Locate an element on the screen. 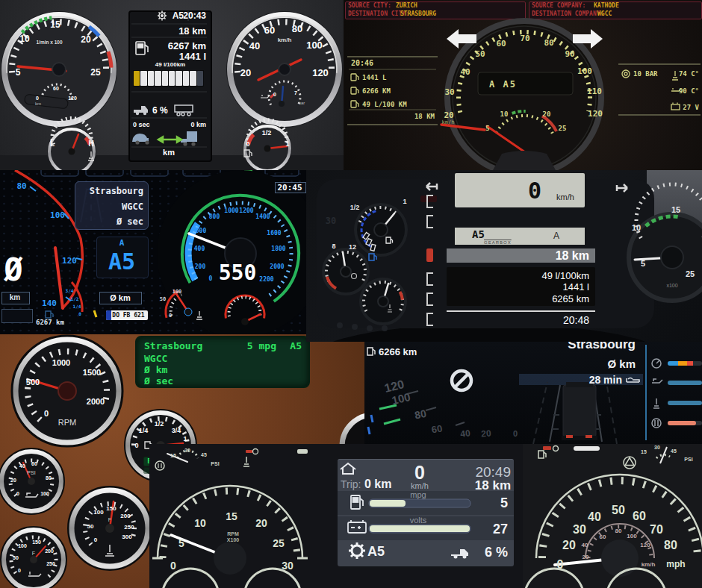  temp-high: H is located at coordinates (91, 144).